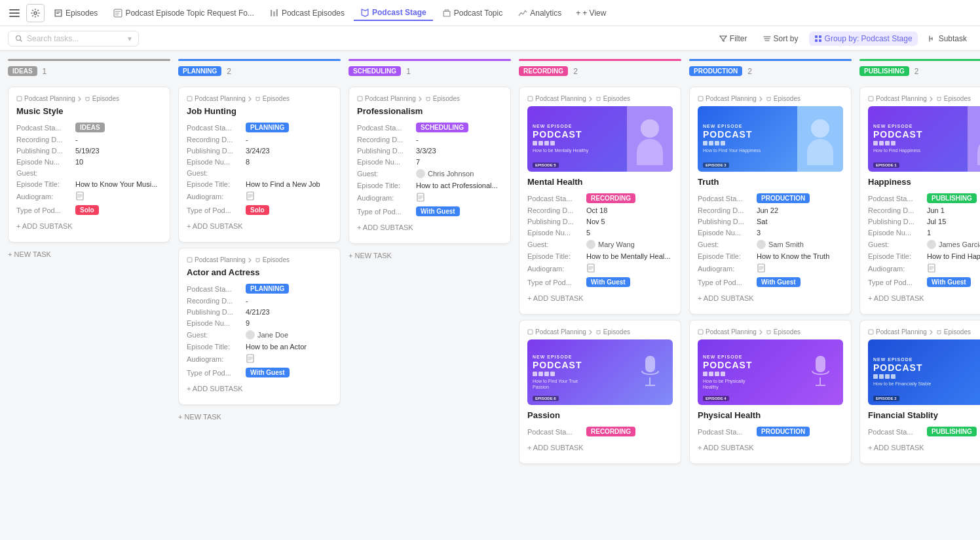 The height and width of the screenshot is (540, 980). Describe the element at coordinates (393, 13) in the screenshot. I see `tab-podcast-stage: Podcast Stage` at that location.